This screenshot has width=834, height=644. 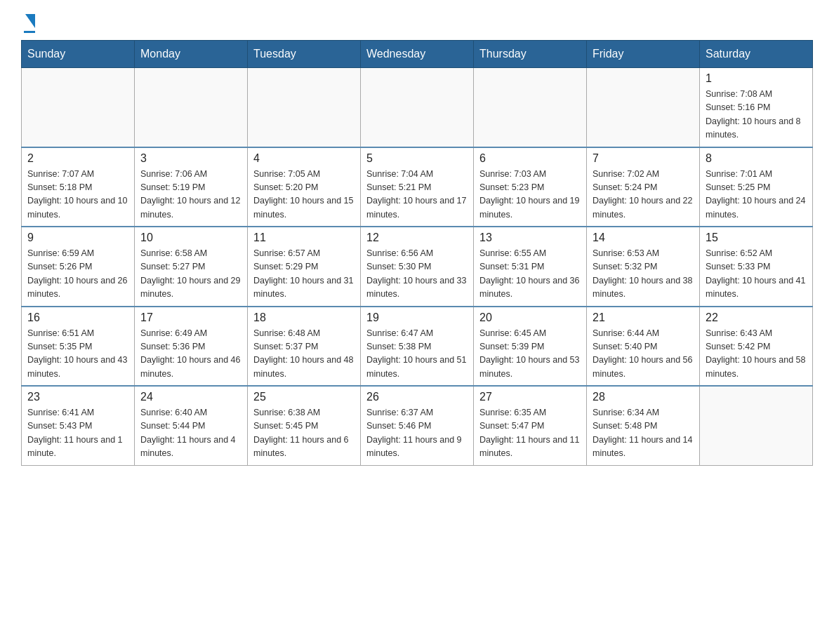 I want to click on calendar-cell: 8Sunrise: 7:01 AM Sunset: 5:25 PM Daylig…, so click(x=757, y=187).